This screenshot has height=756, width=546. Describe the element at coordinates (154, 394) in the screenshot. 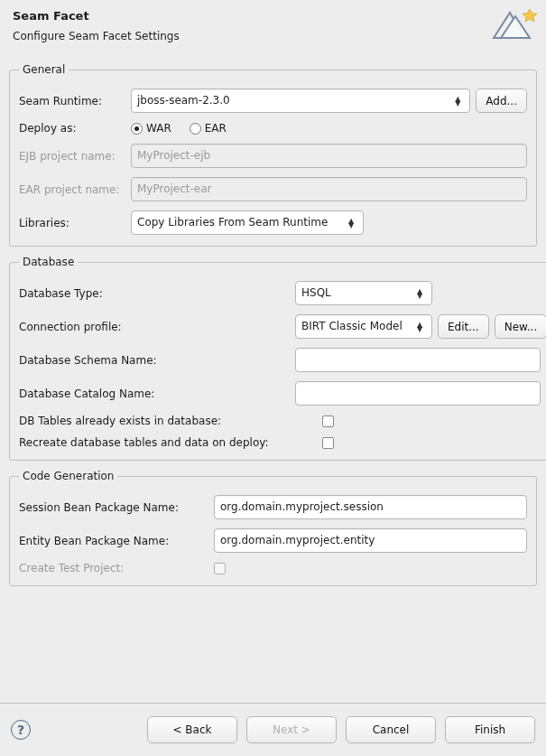

I see `catalog-label: Database Catalog Name:` at that location.